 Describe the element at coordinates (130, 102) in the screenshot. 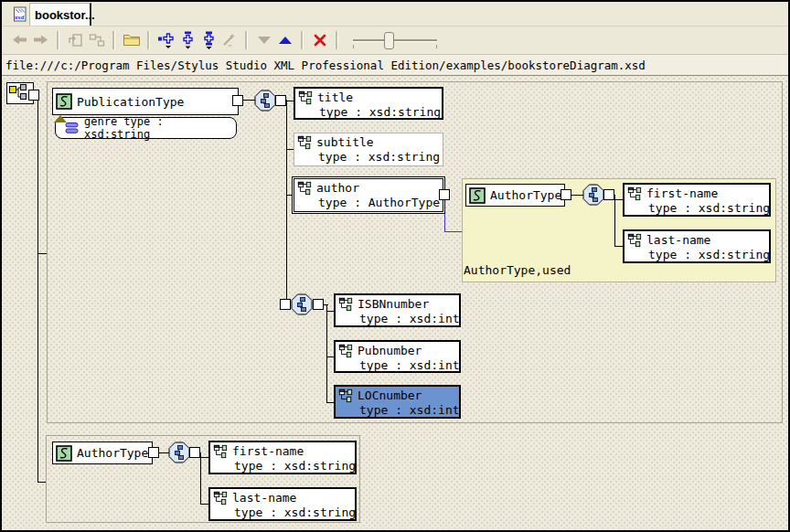

I see `complextype-name: PublicationType` at that location.